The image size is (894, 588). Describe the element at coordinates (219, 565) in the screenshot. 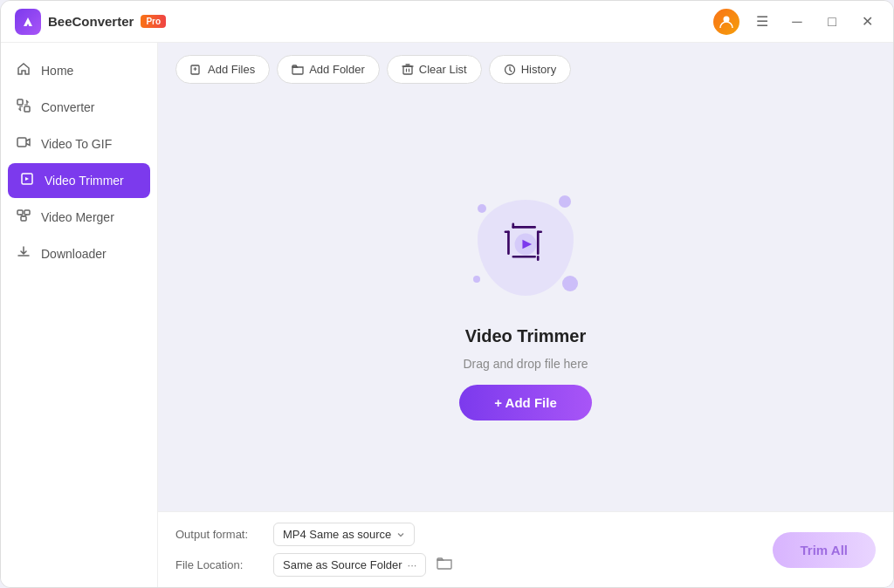

I see `file-location-label: File Location:` at that location.